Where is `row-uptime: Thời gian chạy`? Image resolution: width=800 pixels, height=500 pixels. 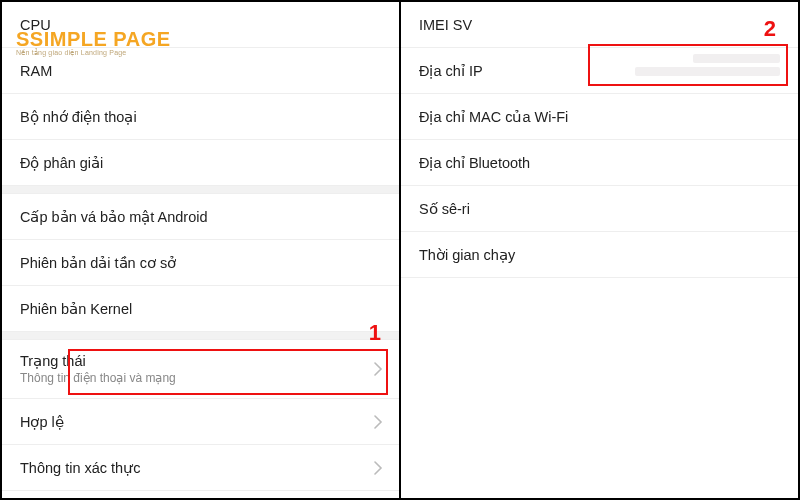
row-uptime: Thời gian chạy is located at coordinates (600, 255).